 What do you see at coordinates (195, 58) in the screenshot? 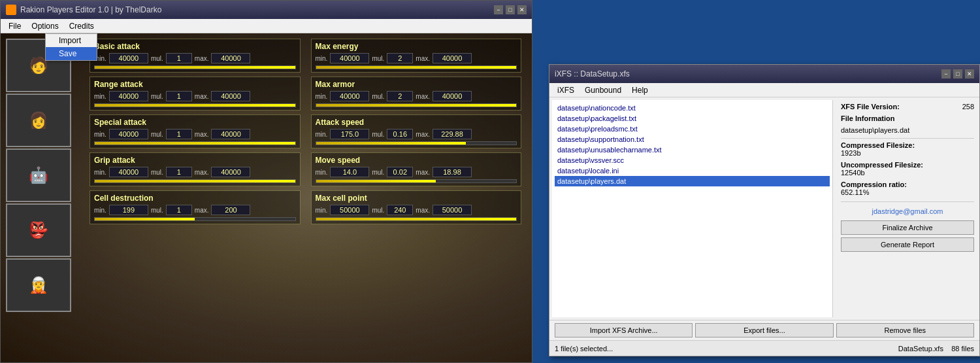
I see `stat-basic-attack-inputs: min. mul. max.` at bounding box center [195, 58].